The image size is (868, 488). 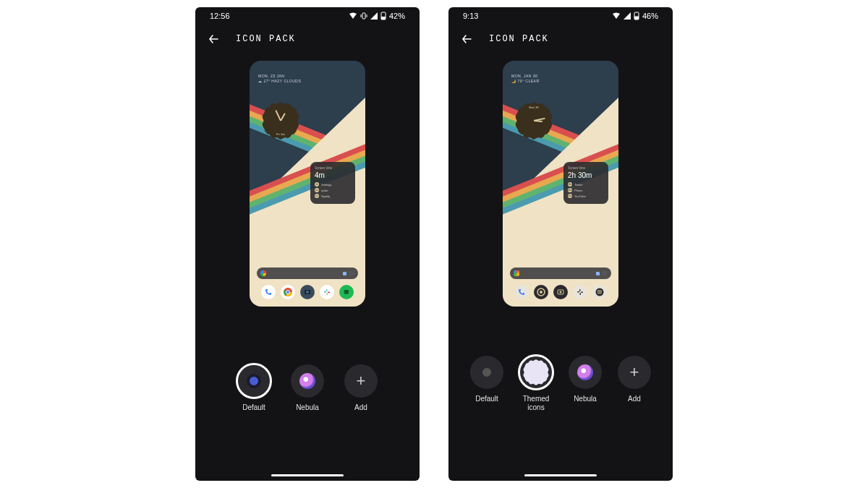 What do you see at coordinates (364, 16) in the screenshot?
I see `vibrate-icon` at bounding box center [364, 16].